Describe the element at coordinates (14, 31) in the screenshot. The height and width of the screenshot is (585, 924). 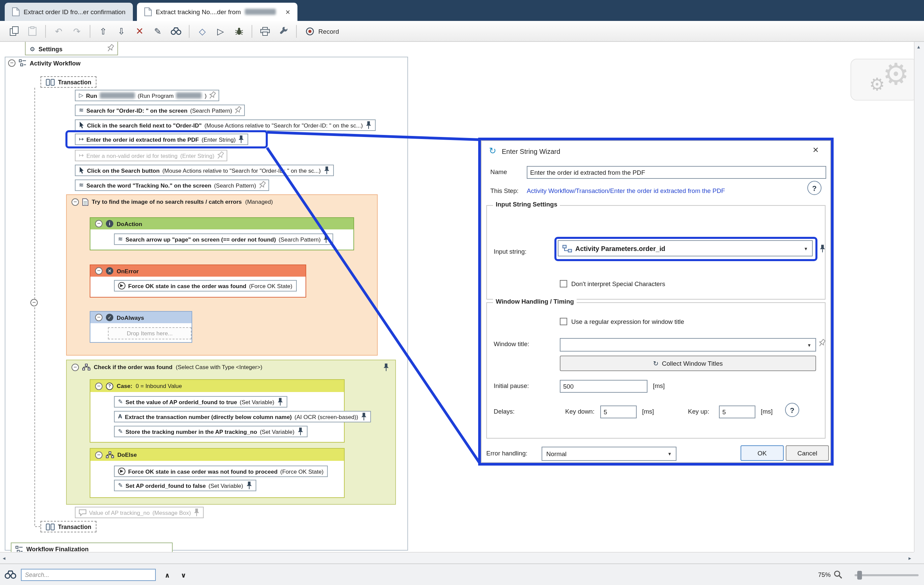
I see `copy-icon` at that location.